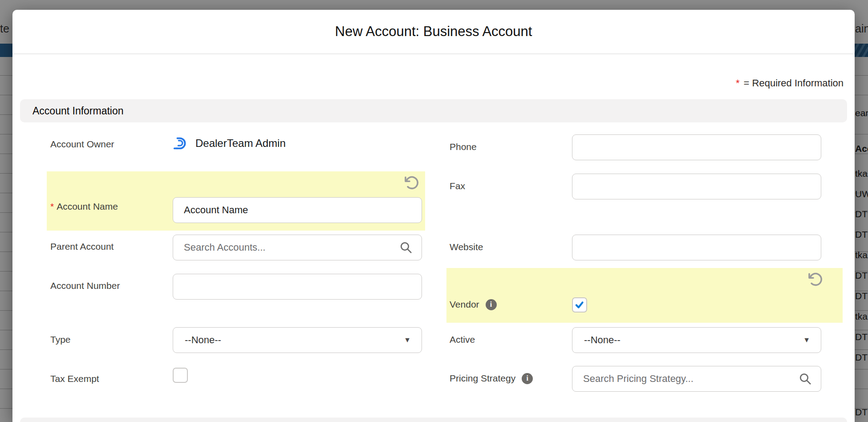 Image resolution: width=868 pixels, height=422 pixels. I want to click on phone-label: Phone, so click(463, 147).